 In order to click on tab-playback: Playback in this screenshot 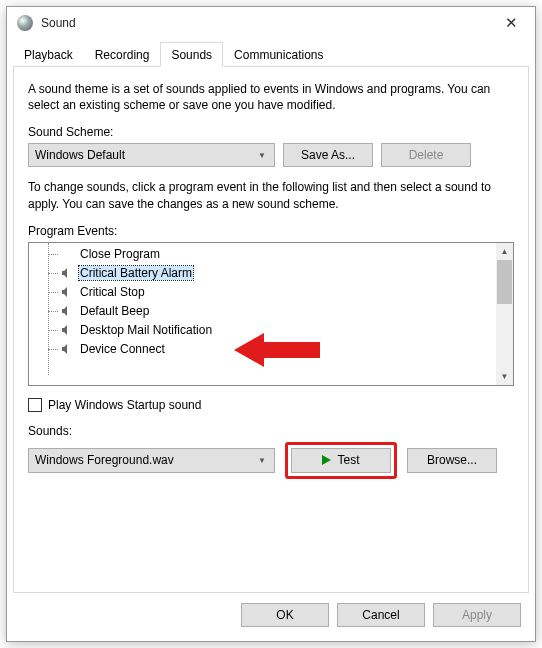, I will do `click(48, 54)`.